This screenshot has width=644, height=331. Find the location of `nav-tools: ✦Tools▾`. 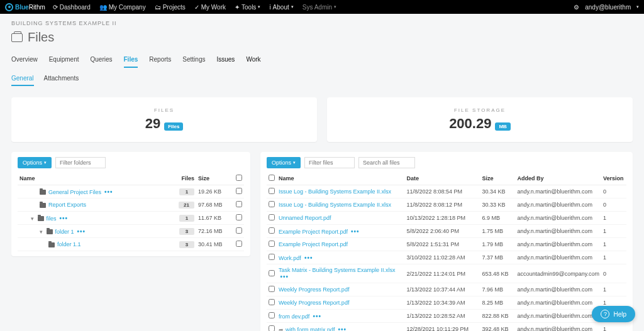

nav-tools: ✦Tools▾ is located at coordinates (248, 8).